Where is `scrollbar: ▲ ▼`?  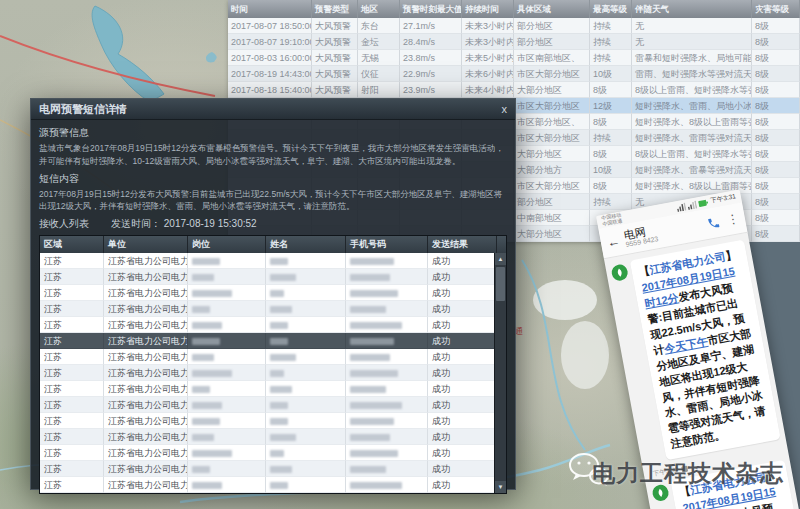 scrollbar: ▲ ▼ is located at coordinates (500, 373).